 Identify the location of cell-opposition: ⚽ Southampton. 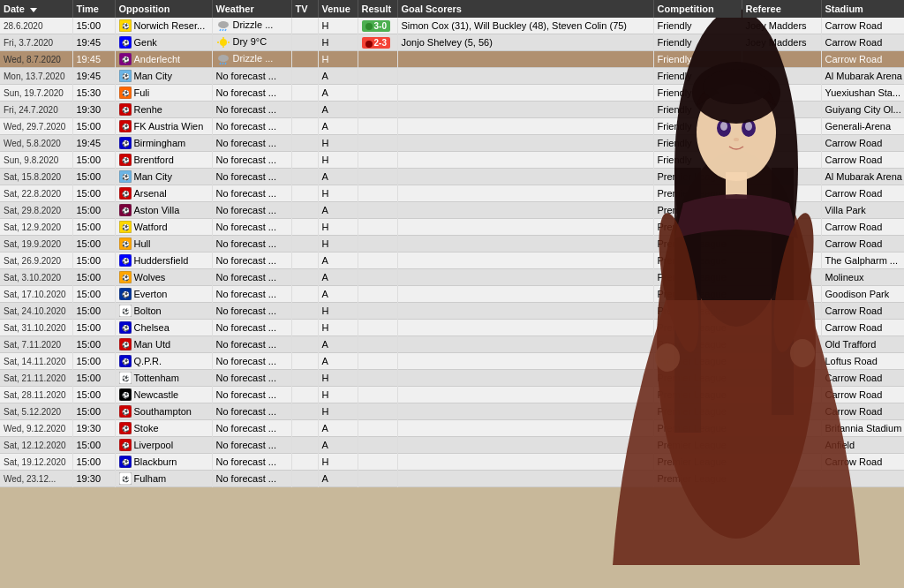
(163, 411).